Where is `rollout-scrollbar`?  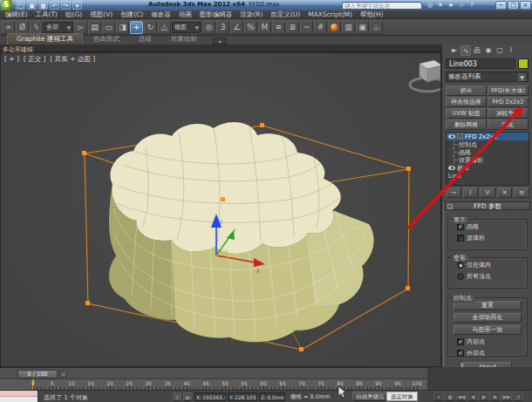 rollout-scrollbar is located at coordinates (443, 297).